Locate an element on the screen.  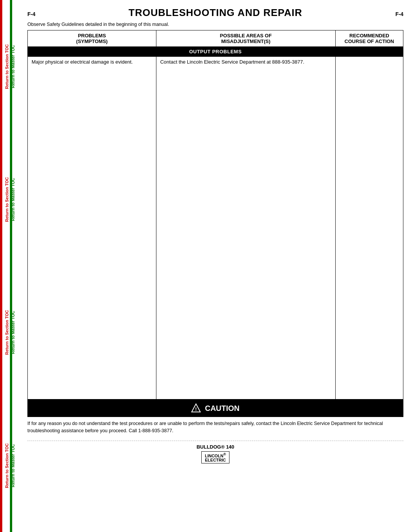
brand-name: LINCOLN® is located at coordinates (215, 455).